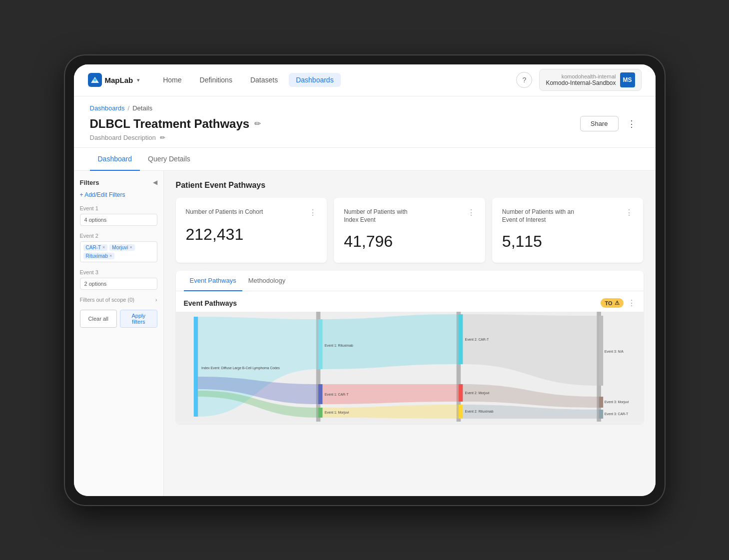 The image size is (729, 560). I want to click on tab-methodology: Methodology, so click(267, 281).